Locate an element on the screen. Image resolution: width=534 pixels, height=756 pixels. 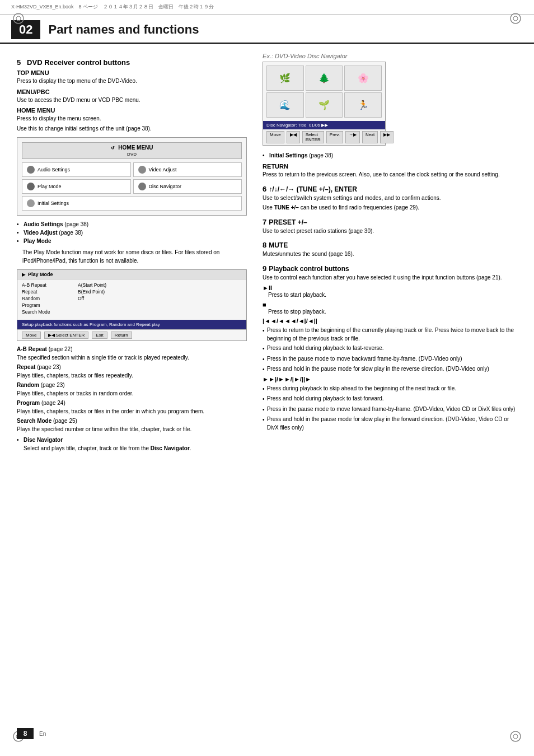
disc-nav-bullet: Disc Navigator Select and plays title, c… is located at coordinates (132, 444).